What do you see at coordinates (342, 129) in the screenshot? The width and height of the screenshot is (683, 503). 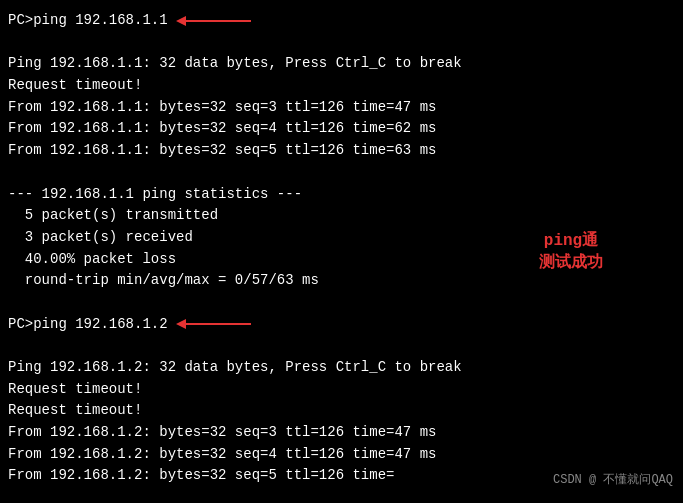 I see `from-line-1-2: From 192.168.1.1: bytes=32 seq=4 ttl=126…` at bounding box center [342, 129].